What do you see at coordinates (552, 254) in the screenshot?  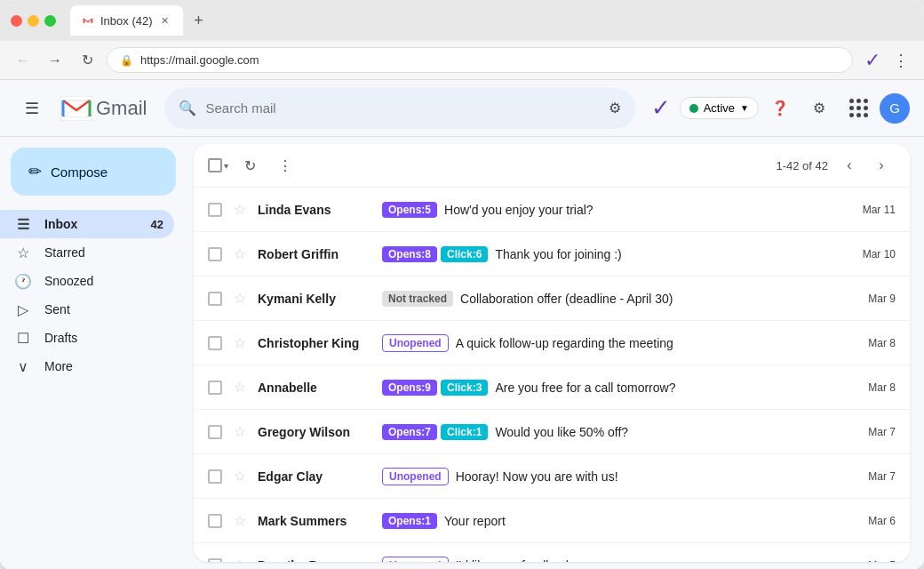 I see `email-row: ☆ Robert Griffin Opens:8Click:6 Thank yo…` at bounding box center [552, 254].